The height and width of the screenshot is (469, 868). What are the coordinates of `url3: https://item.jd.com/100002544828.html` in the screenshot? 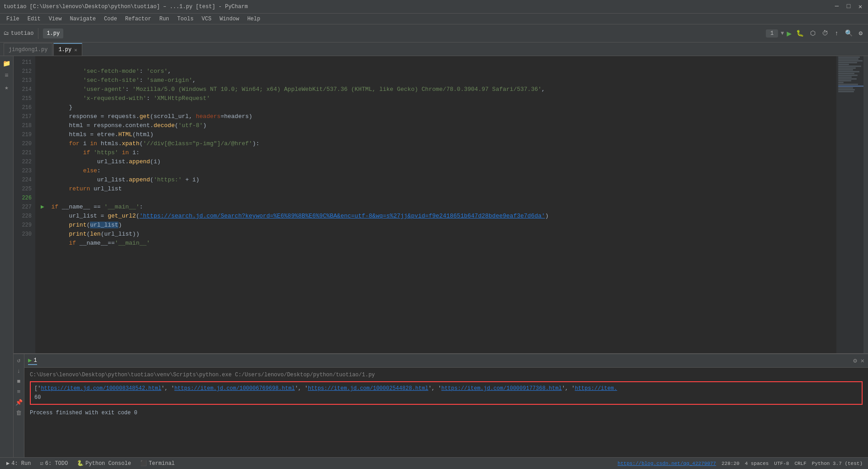 It's located at (368, 388).